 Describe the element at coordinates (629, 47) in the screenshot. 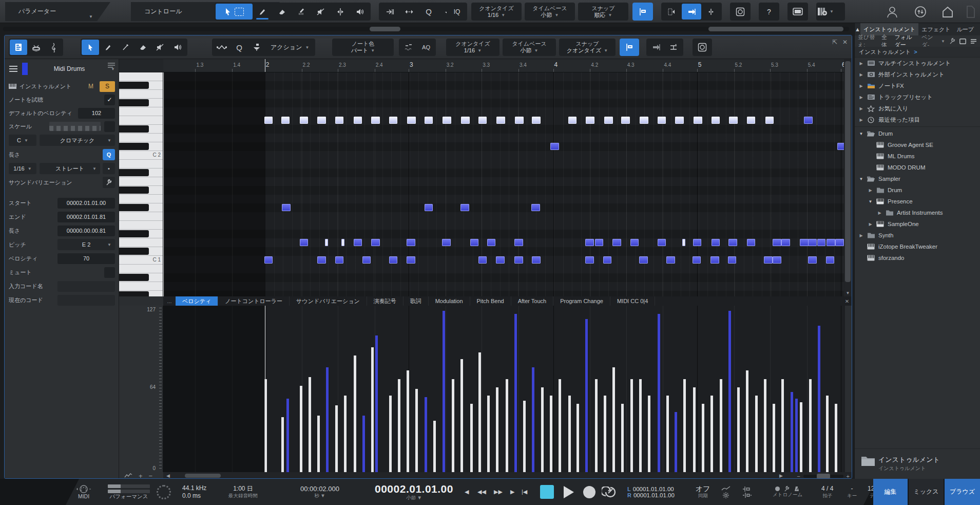

I see `snap-toggle-button` at that location.